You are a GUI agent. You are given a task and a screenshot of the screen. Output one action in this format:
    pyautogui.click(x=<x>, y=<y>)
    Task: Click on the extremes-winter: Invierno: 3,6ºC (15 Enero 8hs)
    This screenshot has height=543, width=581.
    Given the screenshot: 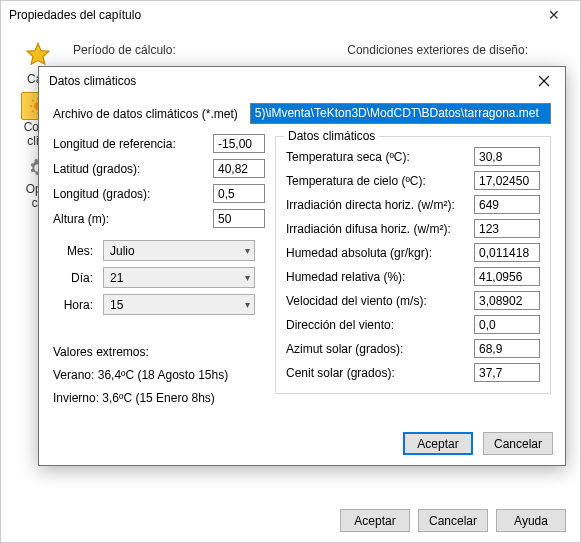 What is the action you would take?
    pyautogui.click(x=159, y=398)
    